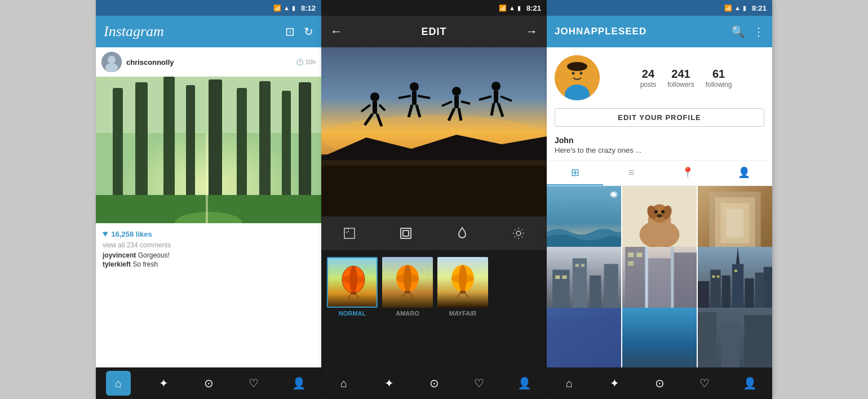 This screenshot has width=868, height=399. I want to click on nav-explore: ✦, so click(163, 383).